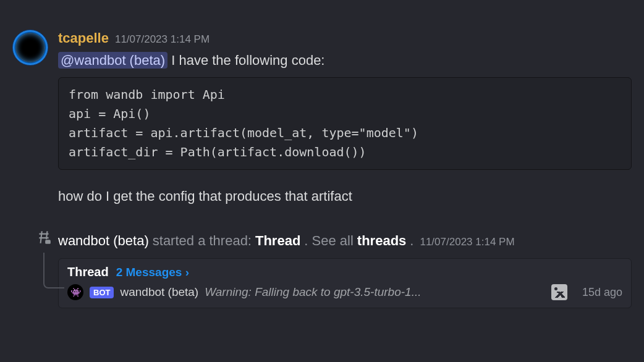 This screenshot has height=362, width=644. Describe the element at coordinates (75, 292) in the screenshot. I see `avatar: 👾` at that location.